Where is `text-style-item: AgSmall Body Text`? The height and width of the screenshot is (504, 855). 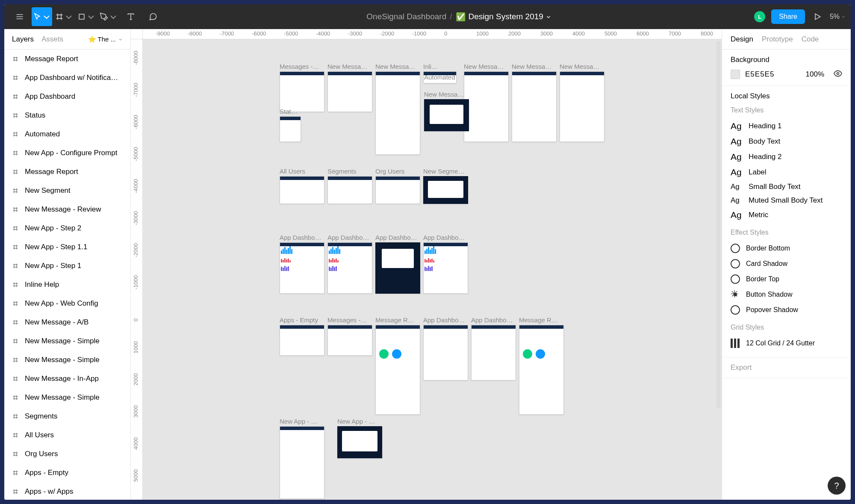
text-style-item: AgSmall Body Text is located at coordinates (787, 187).